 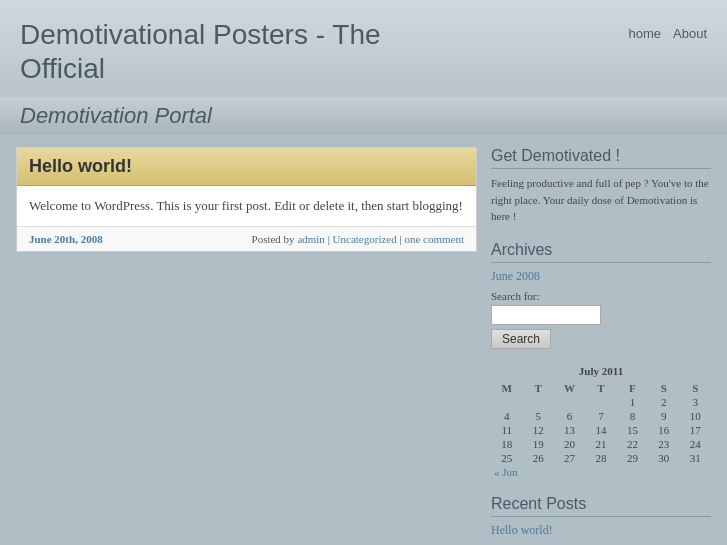 I want to click on sidebar-get-demotivated-text: Feeling productive and full of pep ? You…, so click(x=601, y=200).